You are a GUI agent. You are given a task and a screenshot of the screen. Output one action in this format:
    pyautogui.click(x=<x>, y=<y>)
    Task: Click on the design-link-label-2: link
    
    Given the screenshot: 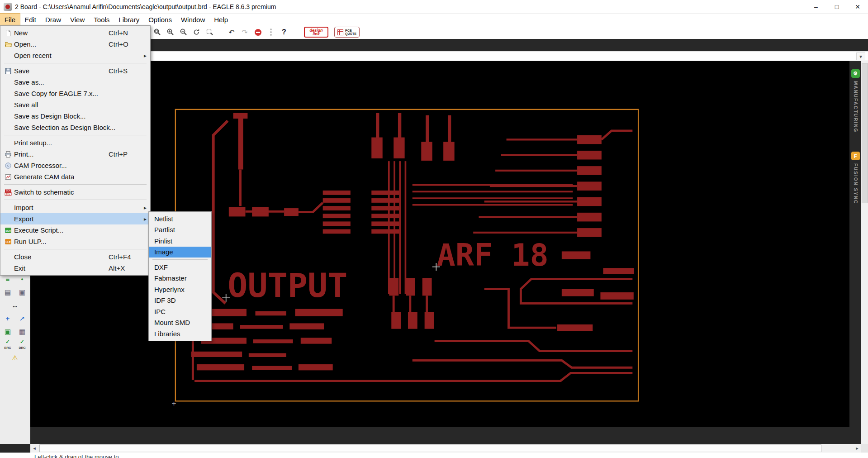 What is the action you would take?
    pyautogui.click(x=316, y=34)
    